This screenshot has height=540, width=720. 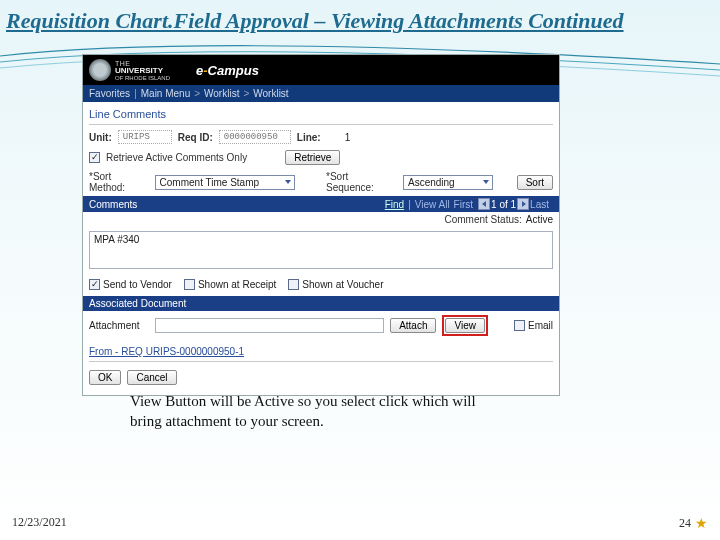 I want to click on unit-label: Unit:, so click(x=100, y=138).